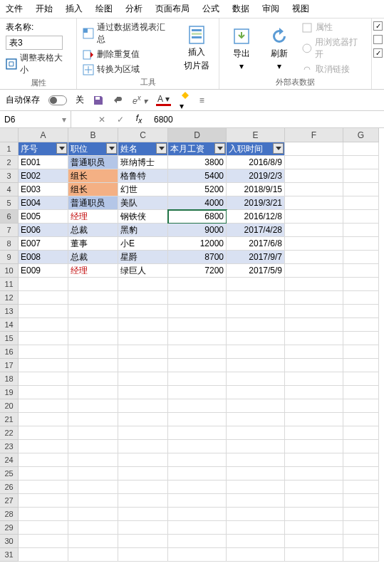  What do you see at coordinates (9, 243) in the screenshot?
I see `row-header: 8` at bounding box center [9, 243].